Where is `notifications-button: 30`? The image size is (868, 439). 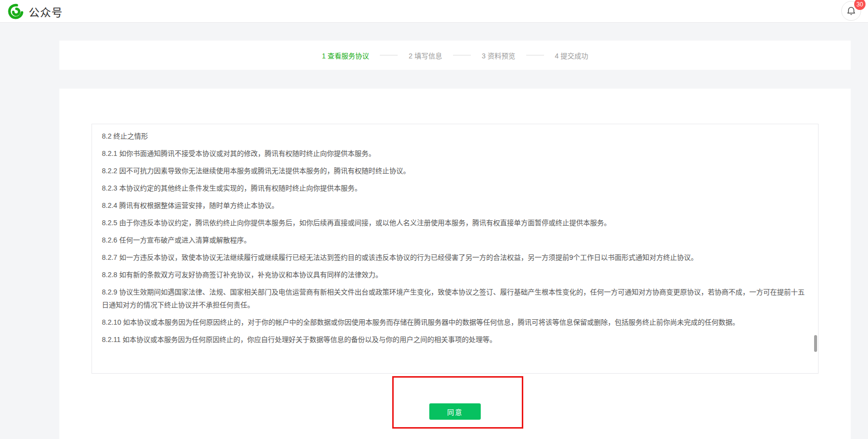
notifications-button: 30 is located at coordinates (851, 11).